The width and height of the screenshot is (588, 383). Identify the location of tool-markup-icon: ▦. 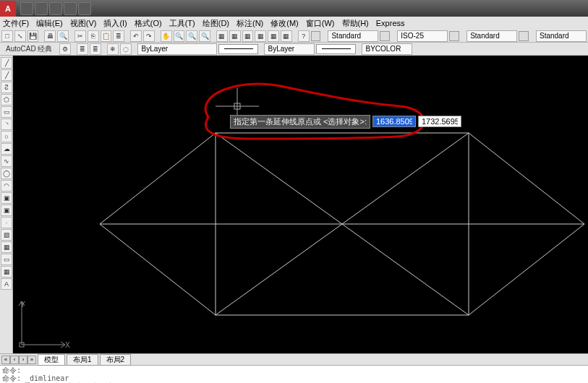
(273, 36).